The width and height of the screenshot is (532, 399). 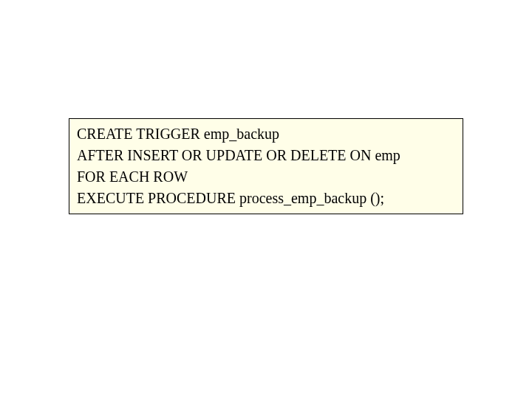 I want to click on code-line-2: AFTER INSERT OR UPDATE OR DELETE ON emp, so click(x=266, y=155).